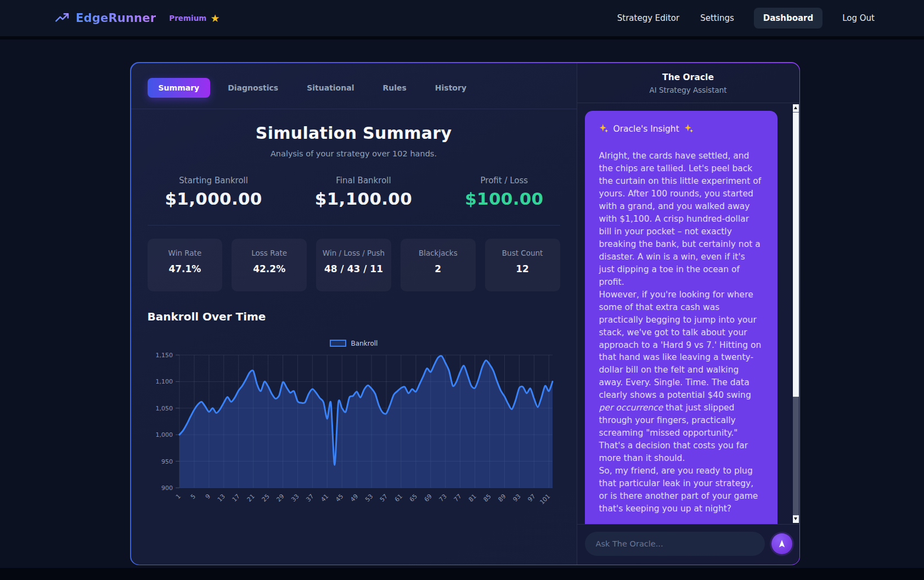 The height and width of the screenshot is (580, 924). Describe the element at coordinates (185, 254) in the screenshot. I see `stat-label: Win Rate` at that location.